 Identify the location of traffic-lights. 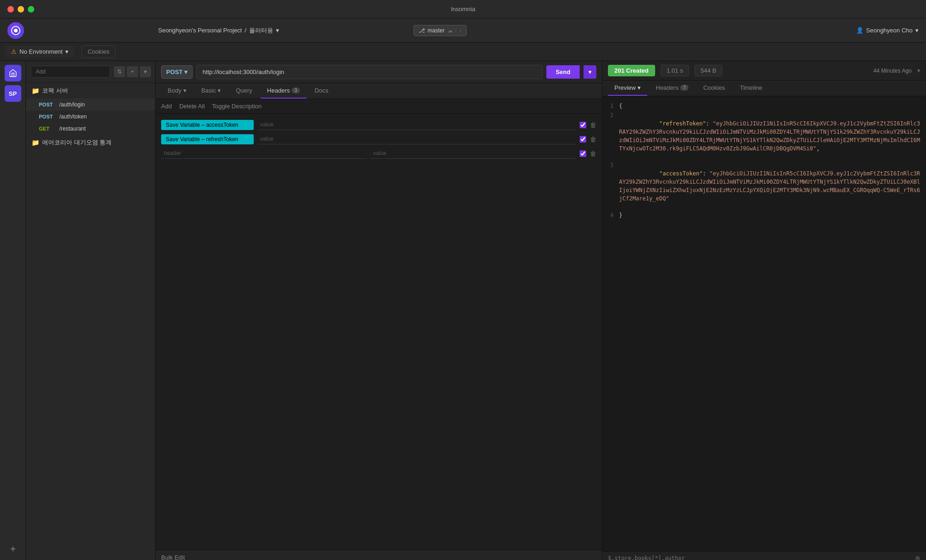
(21, 9).